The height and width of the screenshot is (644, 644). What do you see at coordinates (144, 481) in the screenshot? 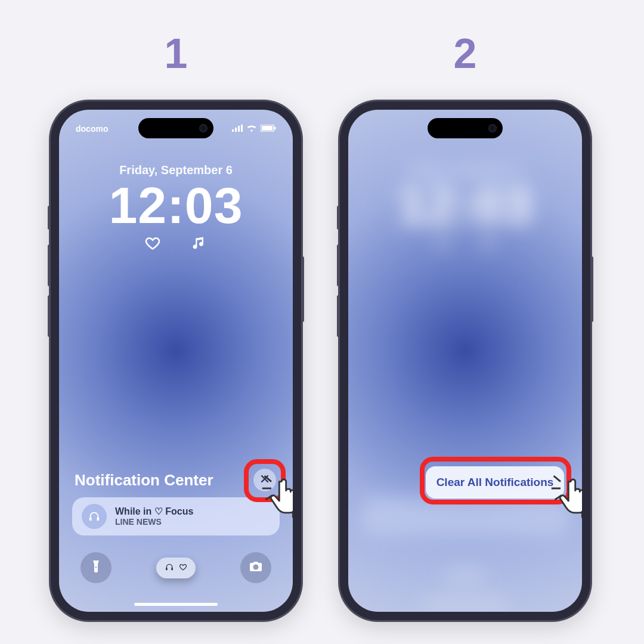
I see `notification-center-title: Notification Center` at bounding box center [144, 481].